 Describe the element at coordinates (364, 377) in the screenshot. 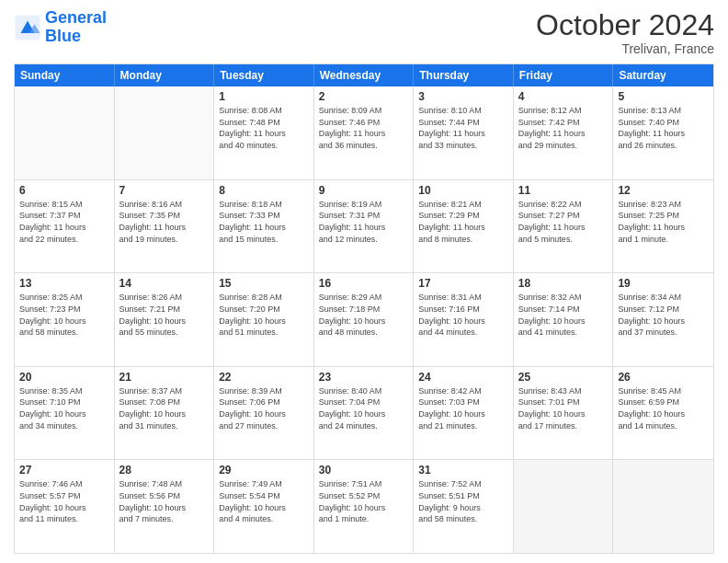

I see `day-number: 23` at that location.